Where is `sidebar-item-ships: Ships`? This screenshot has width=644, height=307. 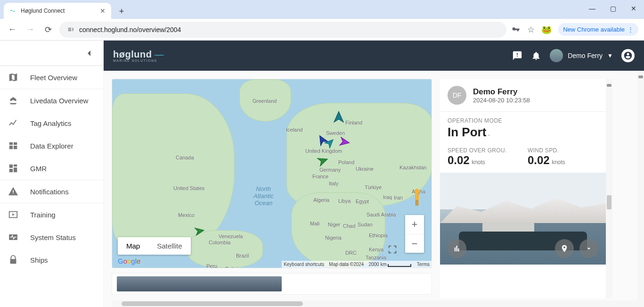
sidebar-item-ships: Ships is located at coordinates (52, 260).